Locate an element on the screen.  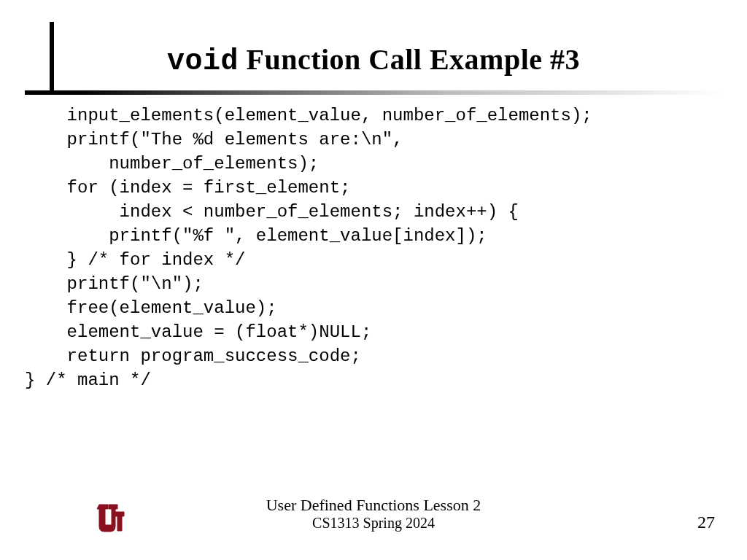
slide-title: void Function Call Example #3 is located at coordinates (374, 60).